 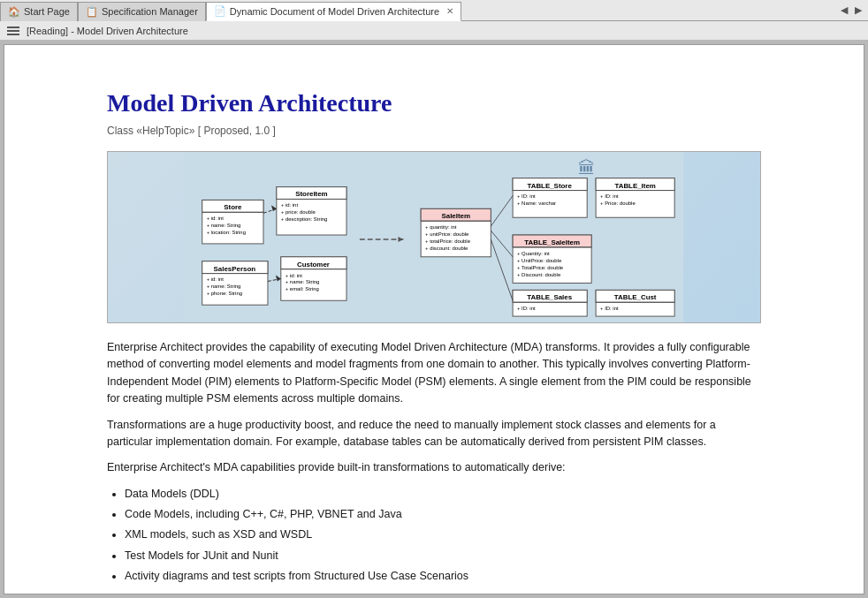 I want to click on svg-text: Customer, so click(x=313, y=265).